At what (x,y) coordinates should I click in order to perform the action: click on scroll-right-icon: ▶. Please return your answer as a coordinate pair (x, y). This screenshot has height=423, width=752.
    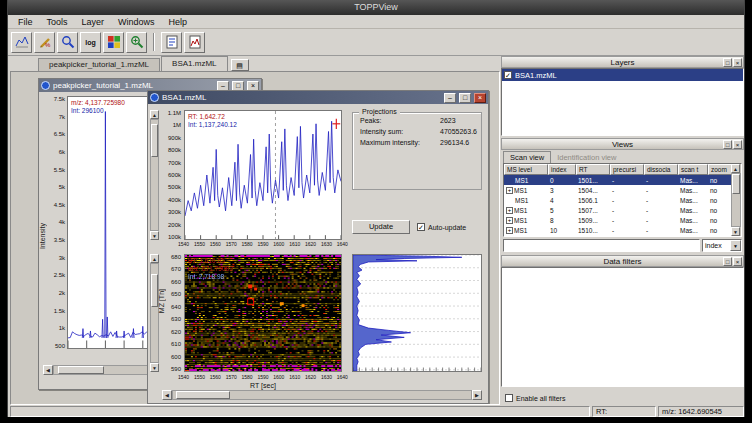
    Looking at the image, I should click on (477, 395).